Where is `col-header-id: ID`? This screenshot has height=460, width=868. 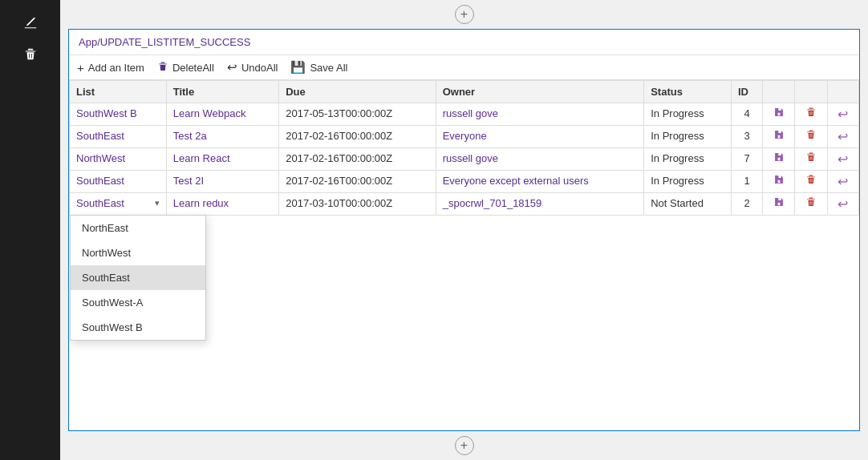 col-header-id: ID is located at coordinates (746, 92).